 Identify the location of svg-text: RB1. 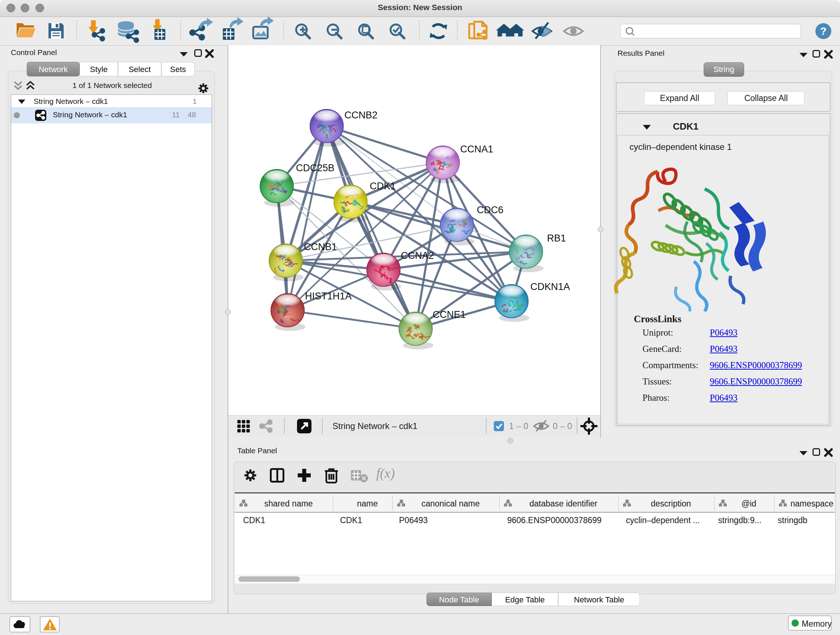
(557, 238).